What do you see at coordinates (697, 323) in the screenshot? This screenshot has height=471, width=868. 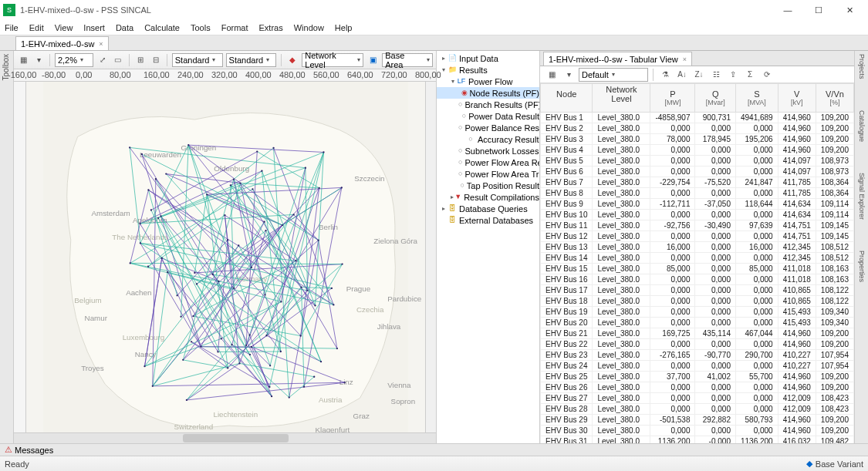 I see `table-row: EHV Bus 20Level_380.00,0000,0000,000415,…` at bounding box center [697, 323].